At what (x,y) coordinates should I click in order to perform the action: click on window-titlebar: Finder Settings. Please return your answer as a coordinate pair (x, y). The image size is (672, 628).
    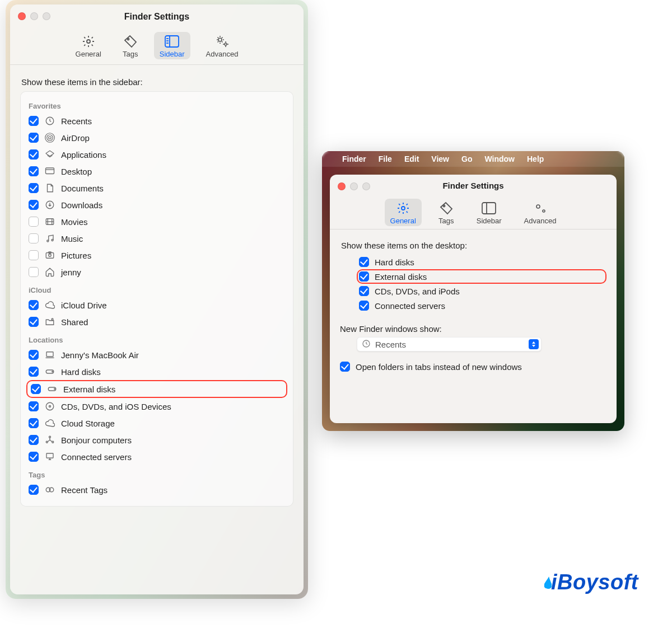
    Looking at the image, I should click on (473, 185).